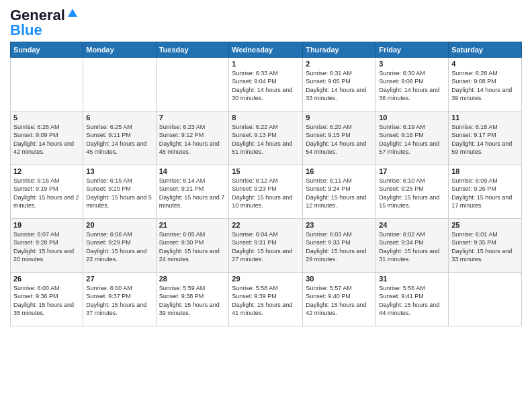  I want to click on weekday-header-friday: Friday, so click(412, 50).